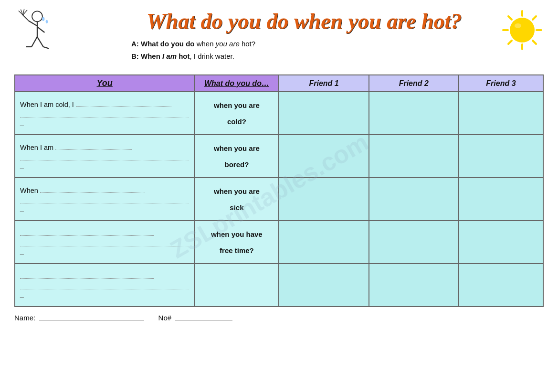 The width and height of the screenshot is (558, 392). I want to click on no-input-line, so click(204, 320).